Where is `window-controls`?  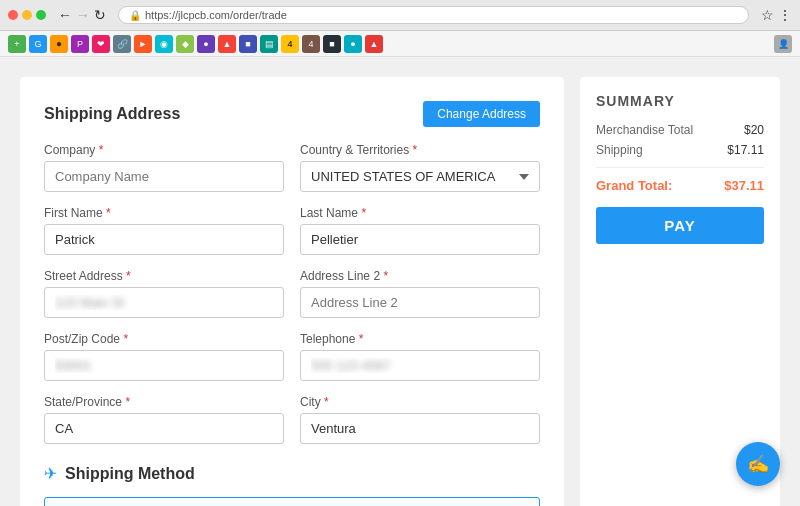
window-controls is located at coordinates (27, 15).